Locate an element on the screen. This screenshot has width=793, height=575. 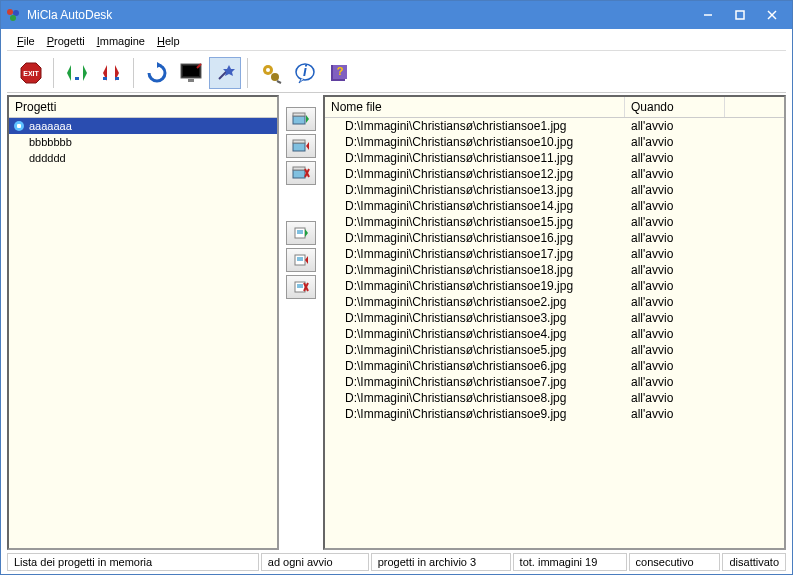
file-path: D:\Immagini\Christiansø\christiansoe12.j… is located at coordinates (475, 174).